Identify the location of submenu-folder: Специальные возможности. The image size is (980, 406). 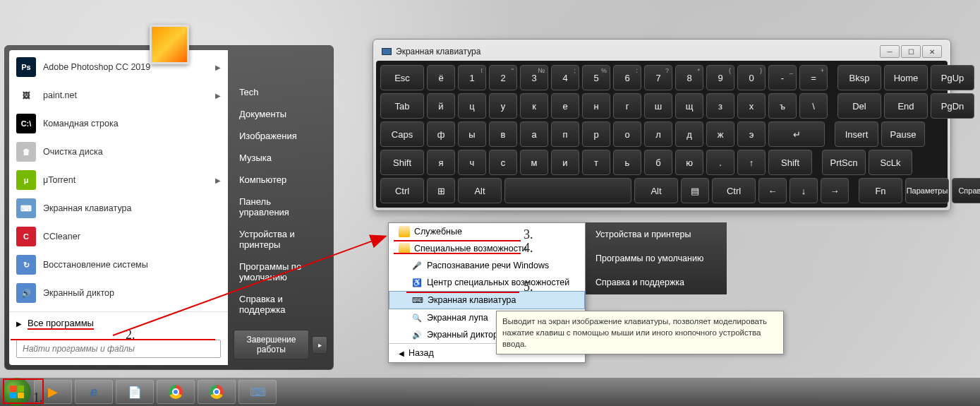
(487, 249).